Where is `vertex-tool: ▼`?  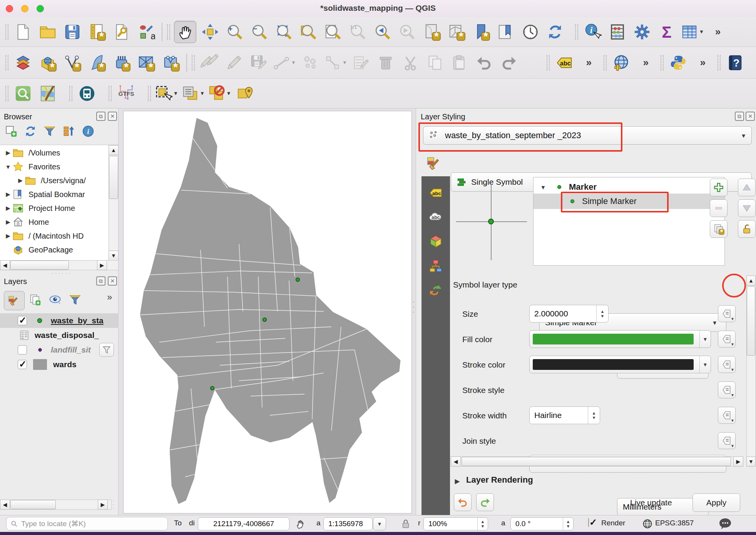 vertex-tool: ▼ is located at coordinates (336, 63).